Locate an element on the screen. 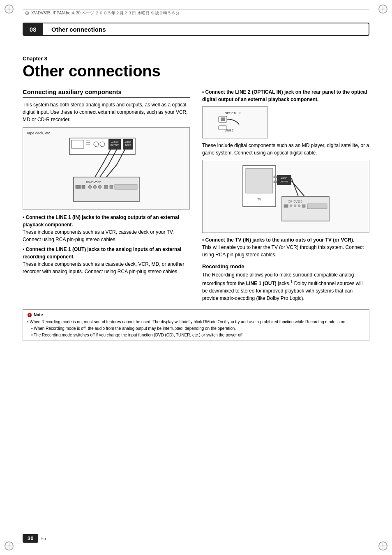  note-line-3: • The Recording mode switches off if you… is located at coordinates (196, 335).